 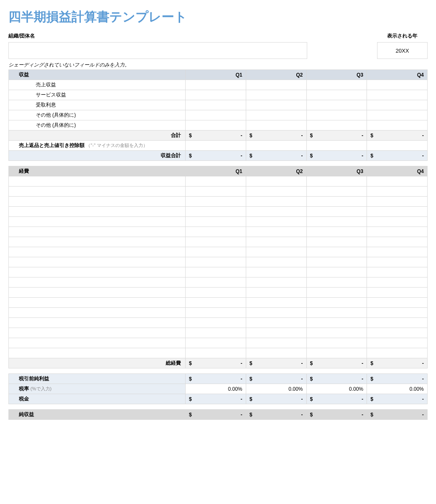 I want to click on taxrate-q3: 0.00%, so click(x=337, y=389).